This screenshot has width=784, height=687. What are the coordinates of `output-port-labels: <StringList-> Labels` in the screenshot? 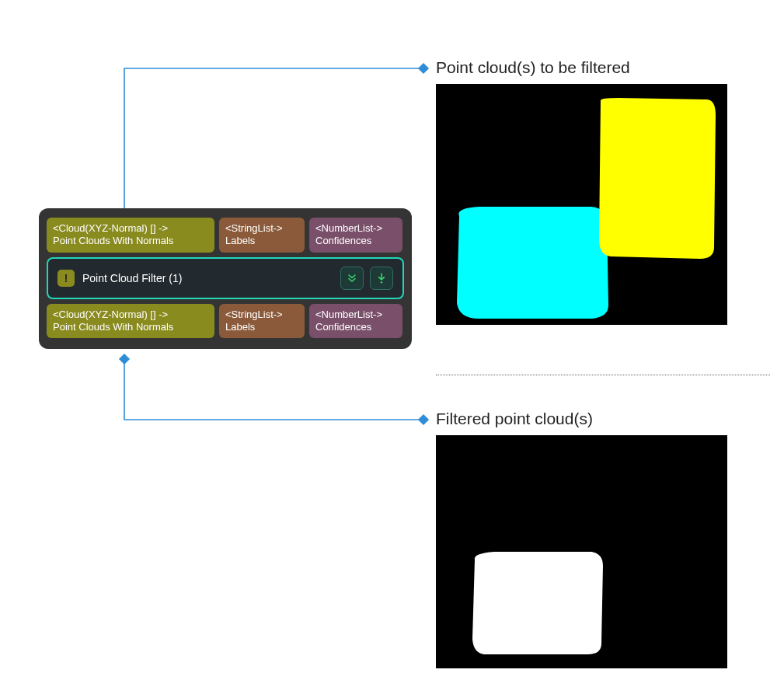 It's located at (262, 322).